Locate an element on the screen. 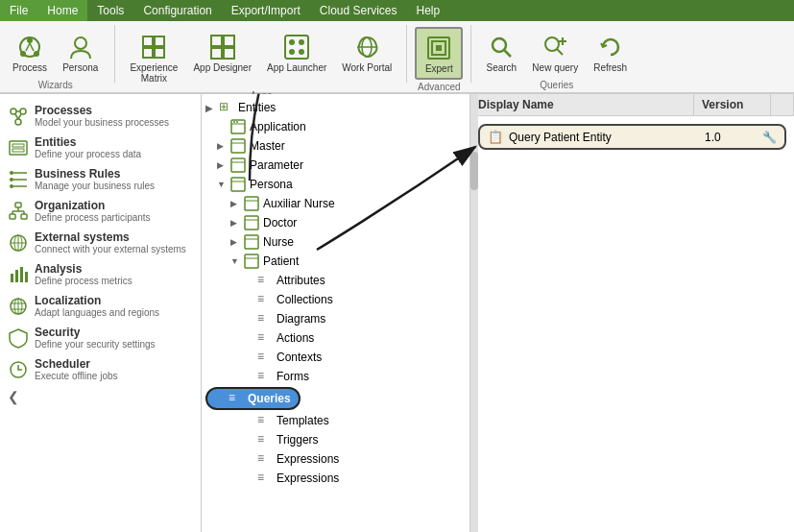  tree-node-doctor: ▶ Doctor is located at coordinates (336, 223).